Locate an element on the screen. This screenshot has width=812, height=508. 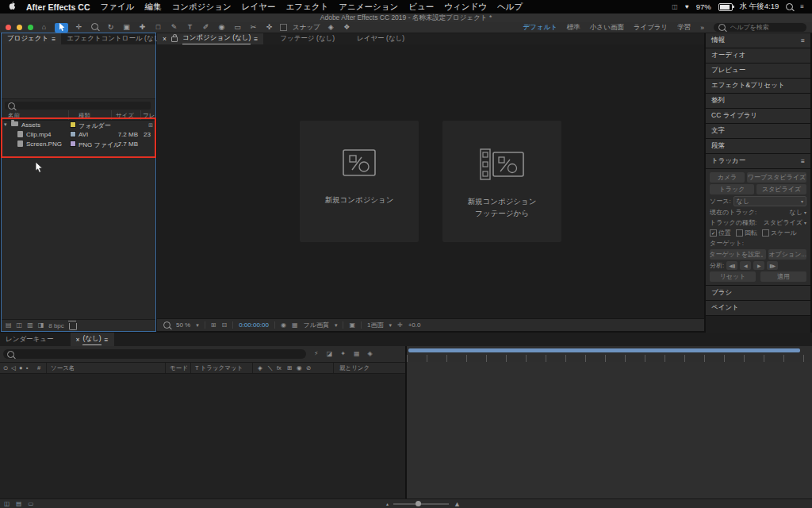
column-frame: フレ is located at coordinates (149, 116).